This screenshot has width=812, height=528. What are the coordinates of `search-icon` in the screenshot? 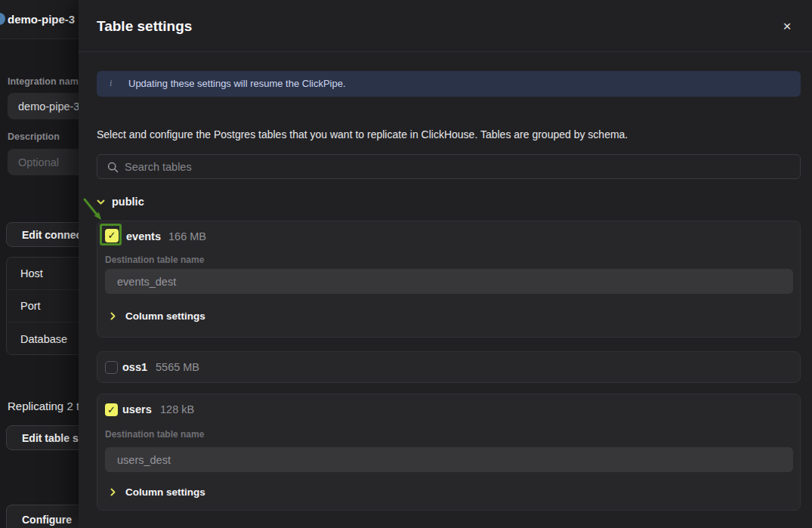 It's located at (113, 168).